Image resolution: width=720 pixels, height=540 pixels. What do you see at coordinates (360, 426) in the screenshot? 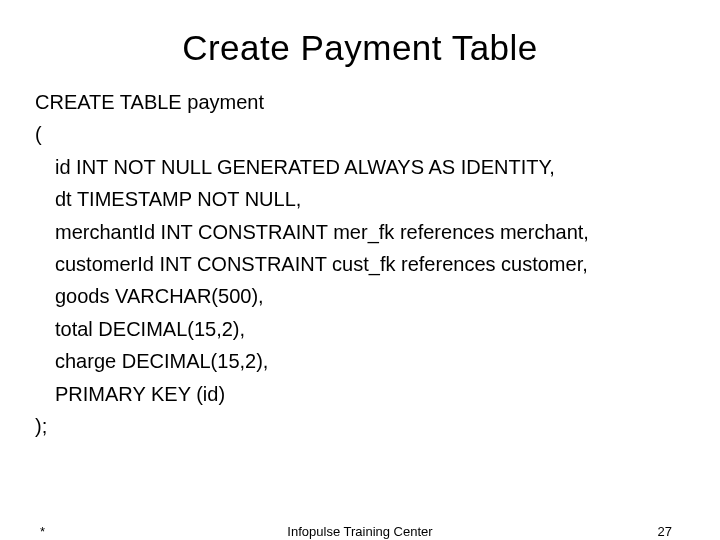
I see `code-line: );` at bounding box center [360, 426].